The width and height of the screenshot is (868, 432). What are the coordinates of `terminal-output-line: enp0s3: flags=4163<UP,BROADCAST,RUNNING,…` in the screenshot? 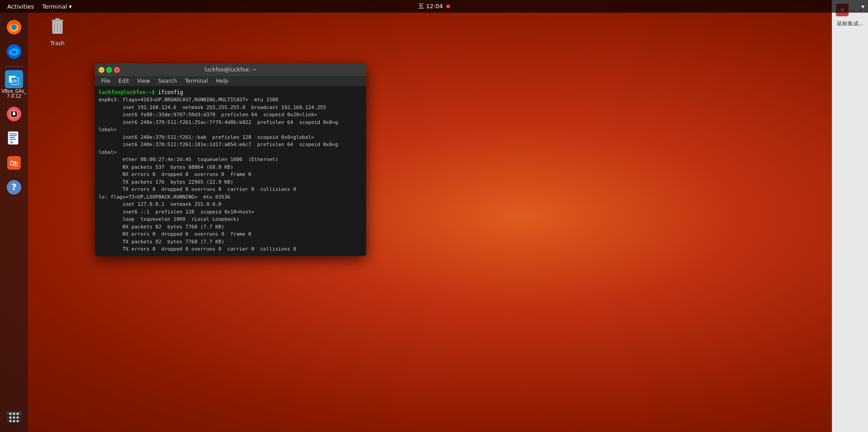 It's located at (231, 100).